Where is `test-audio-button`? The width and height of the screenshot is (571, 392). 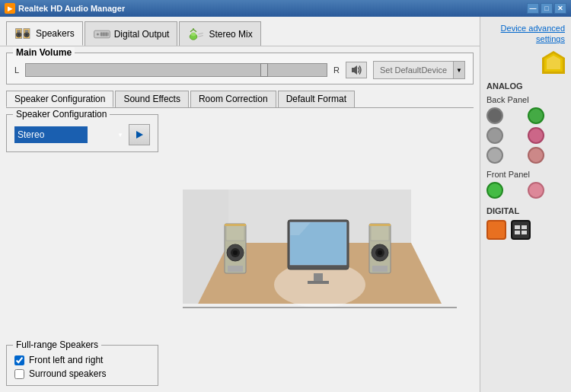 test-audio-button is located at coordinates (139, 135).